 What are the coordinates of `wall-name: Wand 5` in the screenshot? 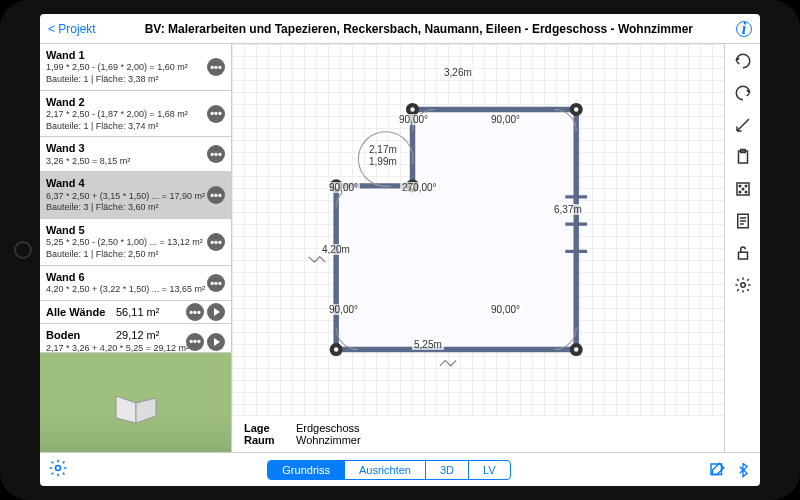 It's located at (136, 230).